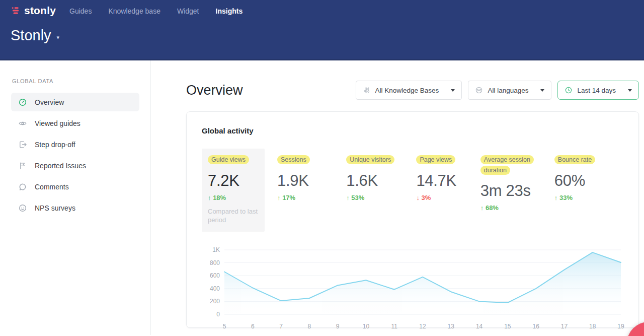 The height and width of the screenshot is (336, 644). What do you see at coordinates (33, 11) in the screenshot?
I see `brand-logo: stonly` at bounding box center [33, 11].